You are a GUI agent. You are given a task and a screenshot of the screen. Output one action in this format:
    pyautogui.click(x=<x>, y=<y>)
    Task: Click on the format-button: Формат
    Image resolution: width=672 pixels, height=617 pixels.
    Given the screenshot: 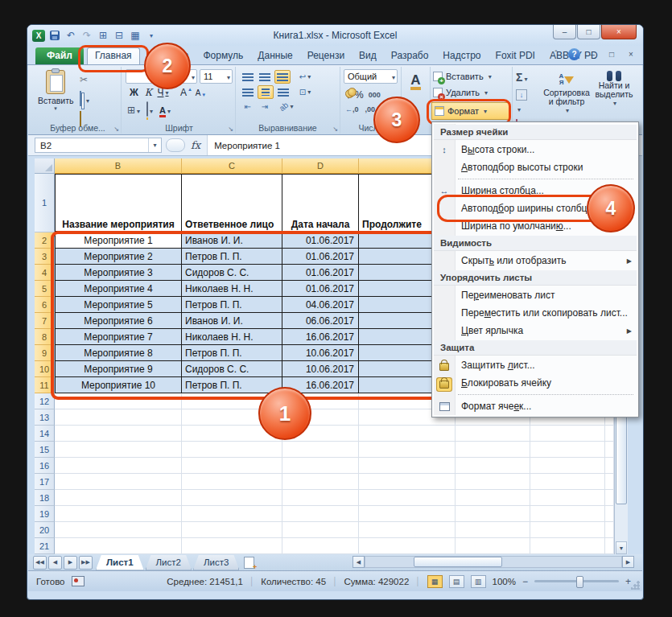 What is the action you would take?
    pyautogui.click(x=471, y=111)
    